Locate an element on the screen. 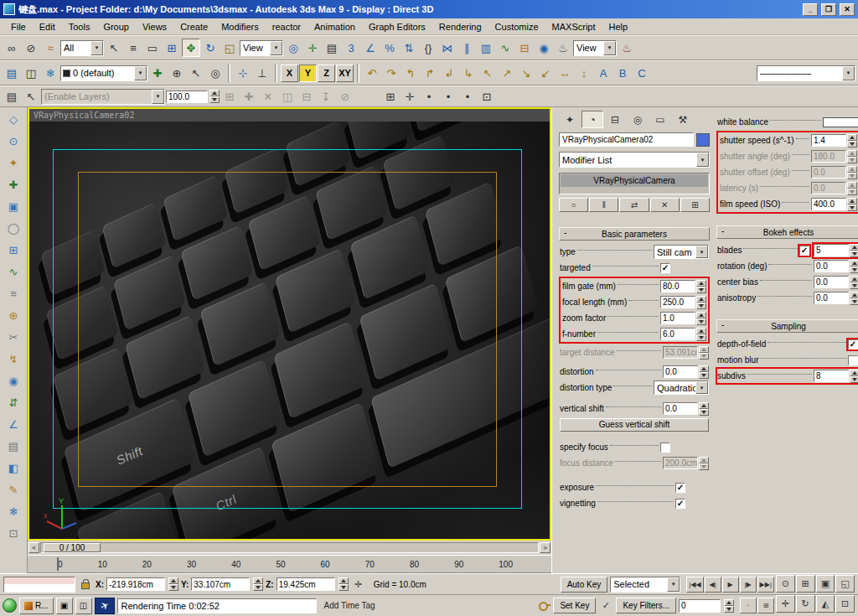 Image resolution: width=858 pixels, height=616 pixels. key-filters-check-icon: ✓ is located at coordinates (606, 606).